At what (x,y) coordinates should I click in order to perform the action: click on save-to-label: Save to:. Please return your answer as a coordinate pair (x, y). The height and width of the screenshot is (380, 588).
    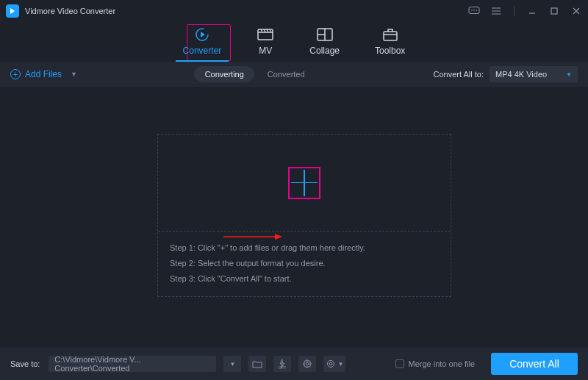
    Looking at the image, I should click on (25, 364).